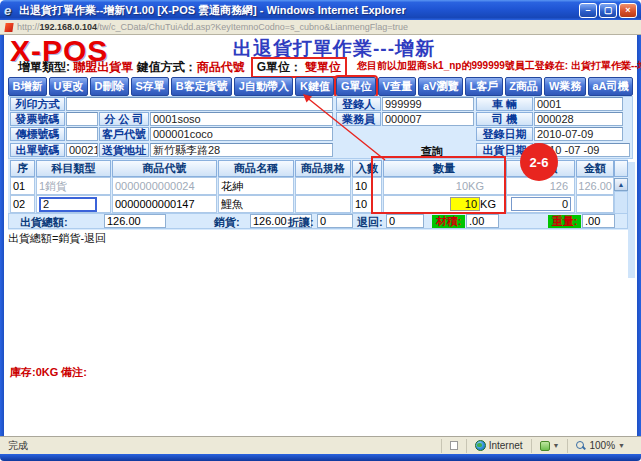 The width and height of the screenshot is (641, 461). What do you see at coordinates (38, 150) in the screenshot?
I see `order-no-label: 出單號碼` at bounding box center [38, 150].